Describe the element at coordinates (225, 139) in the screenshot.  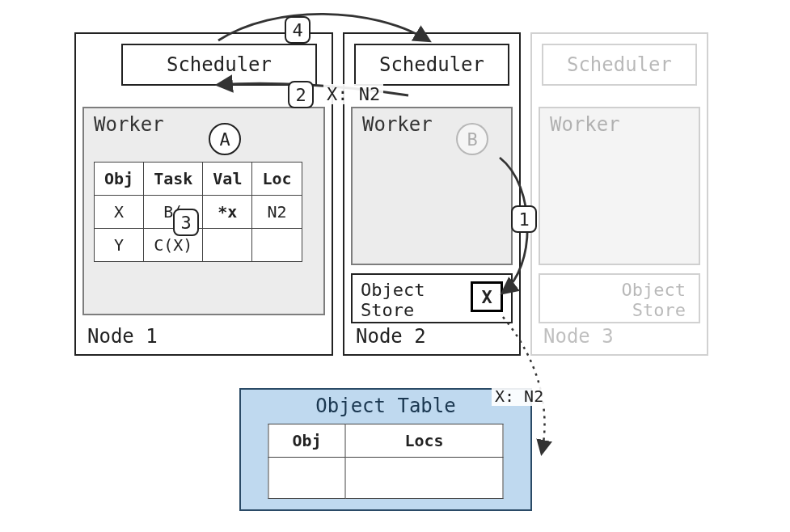
I see `worker-a-badge: A` at that location.